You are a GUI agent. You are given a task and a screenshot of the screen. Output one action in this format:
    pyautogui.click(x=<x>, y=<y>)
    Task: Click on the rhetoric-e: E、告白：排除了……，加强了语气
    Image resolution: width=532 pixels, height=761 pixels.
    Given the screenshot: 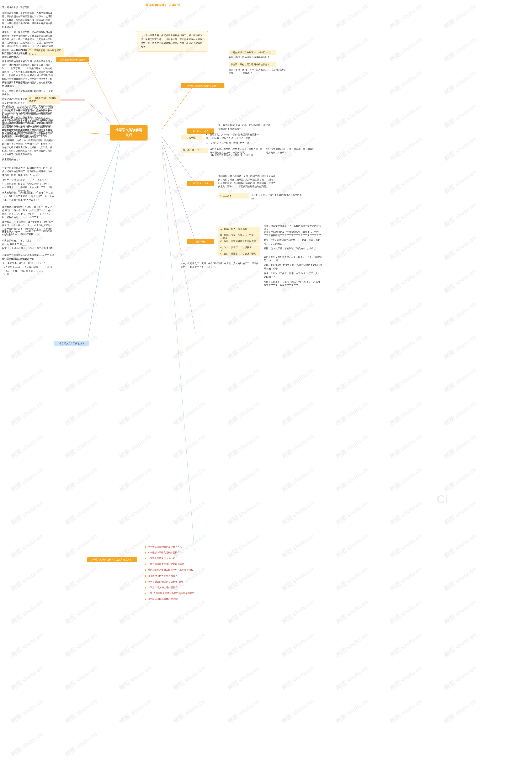 What is the action you would take?
    pyautogui.click(x=239, y=254)
    